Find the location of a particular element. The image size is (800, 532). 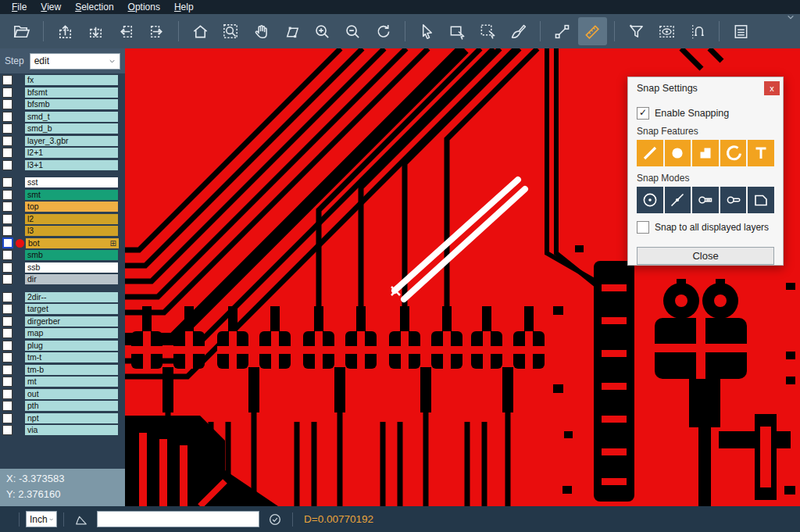

filter-button is located at coordinates (636, 31).